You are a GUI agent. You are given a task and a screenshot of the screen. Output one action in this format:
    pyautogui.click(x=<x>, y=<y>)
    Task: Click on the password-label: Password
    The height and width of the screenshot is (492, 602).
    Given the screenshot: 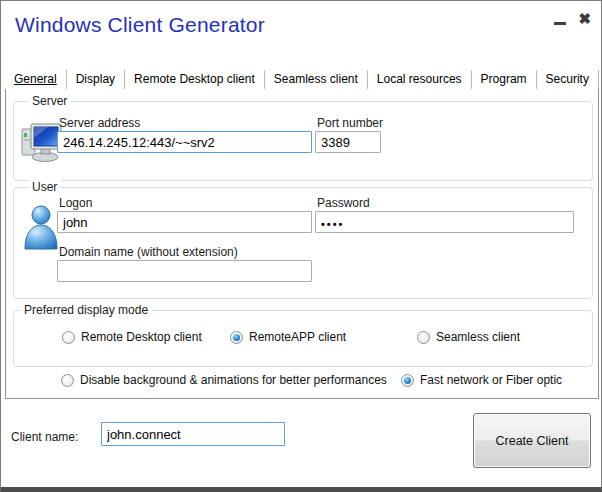 What is the action you would take?
    pyautogui.click(x=344, y=203)
    